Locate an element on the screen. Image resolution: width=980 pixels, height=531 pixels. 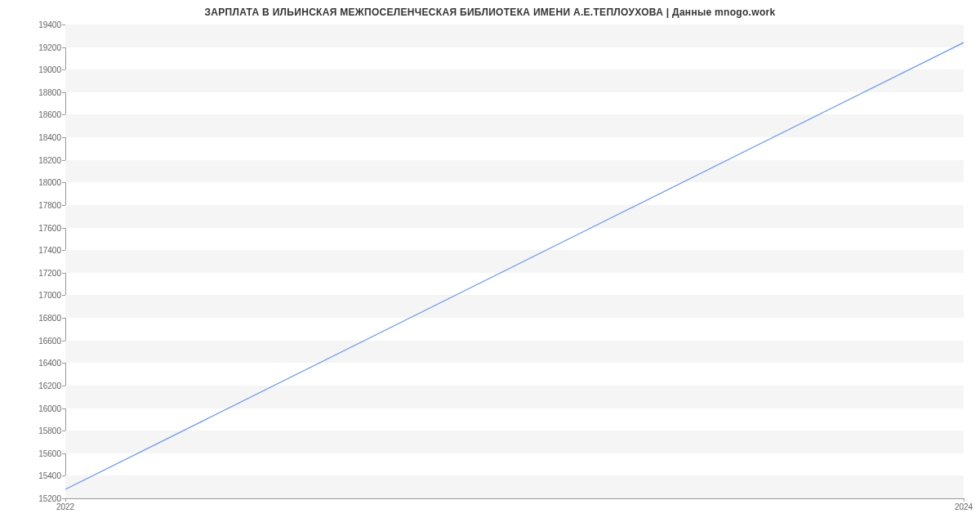
y-tick-label: 16200 is located at coordinates (37, 386).